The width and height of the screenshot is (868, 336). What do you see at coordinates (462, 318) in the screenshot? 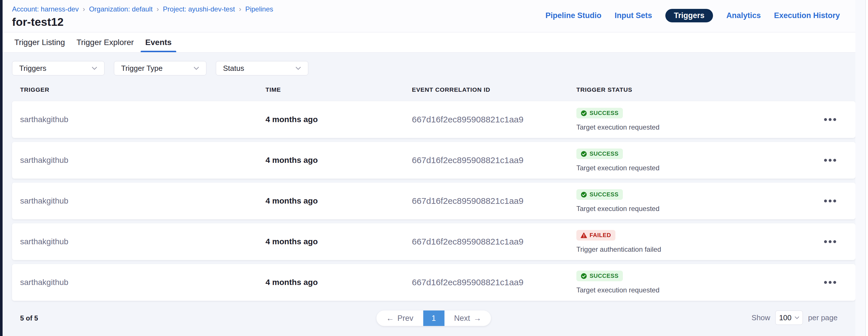
I see `next-page-label: Next` at bounding box center [462, 318].